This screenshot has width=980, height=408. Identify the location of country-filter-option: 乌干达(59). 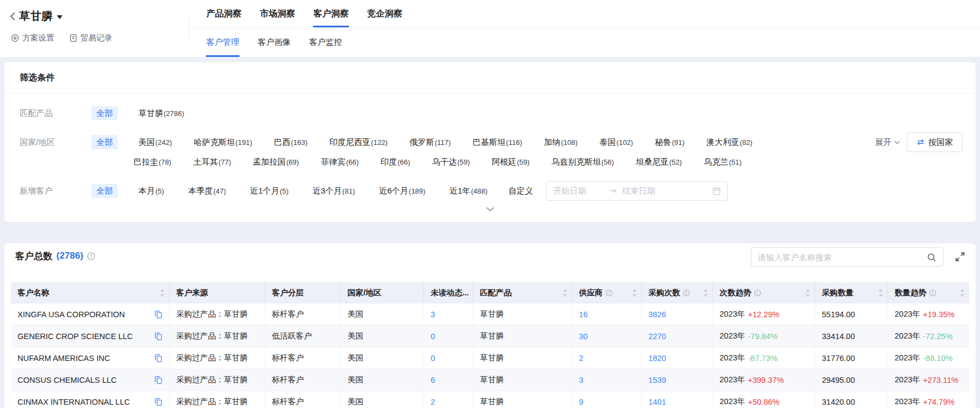
(451, 162).